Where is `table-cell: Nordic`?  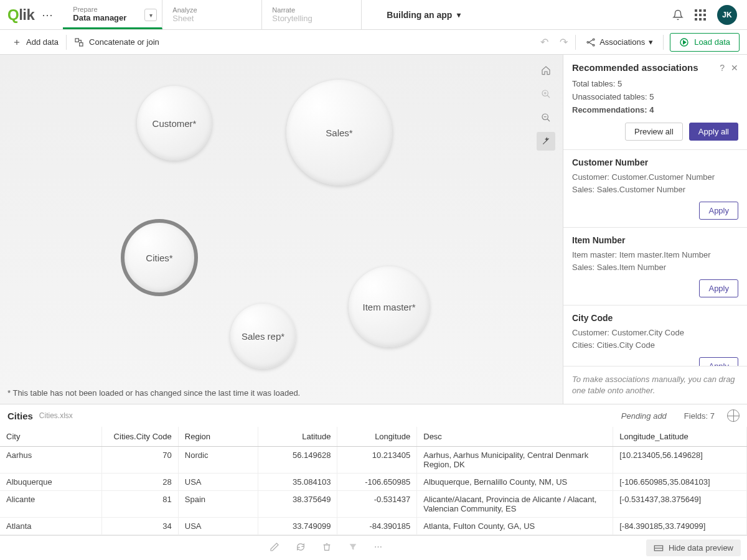 table-cell: Nordic is located at coordinates (218, 460).